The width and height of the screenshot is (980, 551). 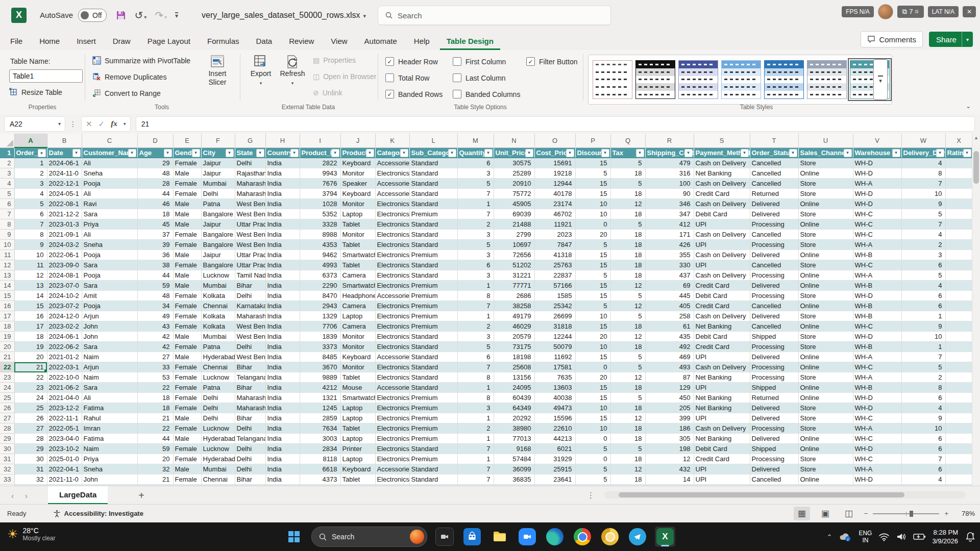 What do you see at coordinates (320, 429) in the screenshot?
I see `cell-I28: 7634` at bounding box center [320, 429].